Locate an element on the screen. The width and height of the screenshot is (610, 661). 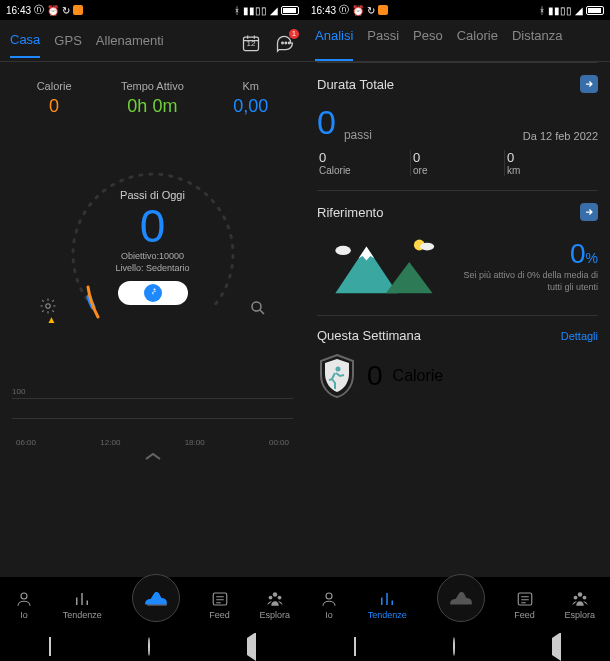
gauge-level: Livello: Sedentario is located at coordinates (152, 268).